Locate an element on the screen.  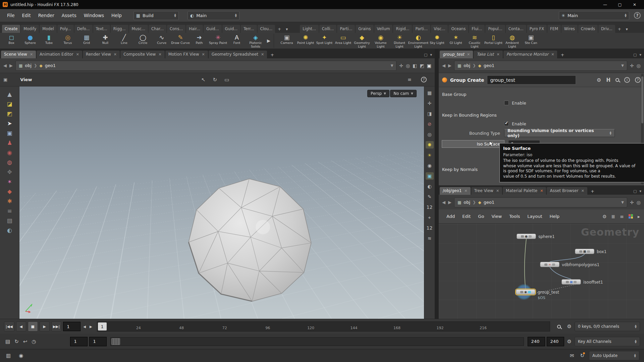
desktop-build-select: ▦ Build ▲▼ is located at coordinates (156, 15).